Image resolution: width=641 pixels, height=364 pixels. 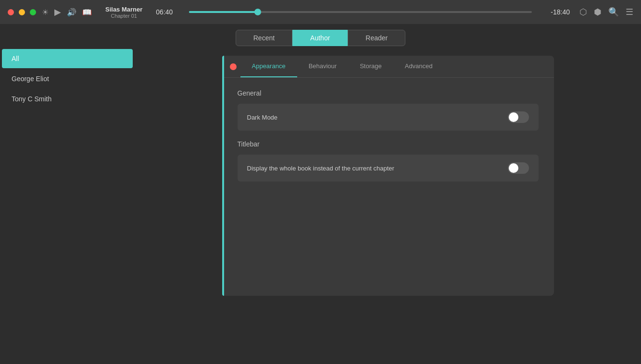 I want to click on main-tabs: Recent Author Reader, so click(x=320, y=35).